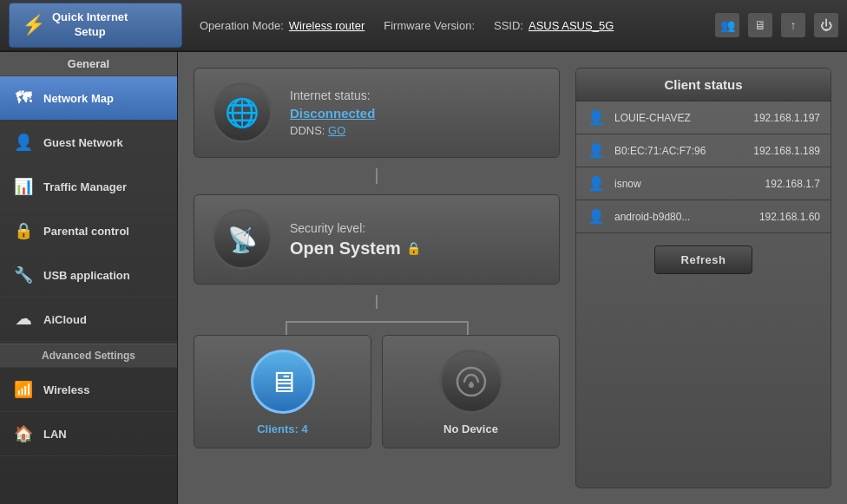 The image size is (847, 504). Describe the element at coordinates (89, 434) in the screenshot. I see `sidebar-item-lan: 🏠 LAN` at that location.